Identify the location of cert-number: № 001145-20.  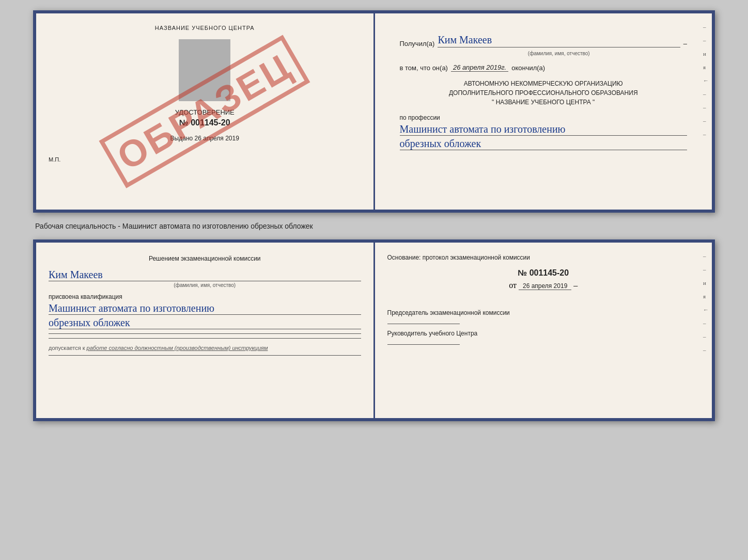
(205, 123).